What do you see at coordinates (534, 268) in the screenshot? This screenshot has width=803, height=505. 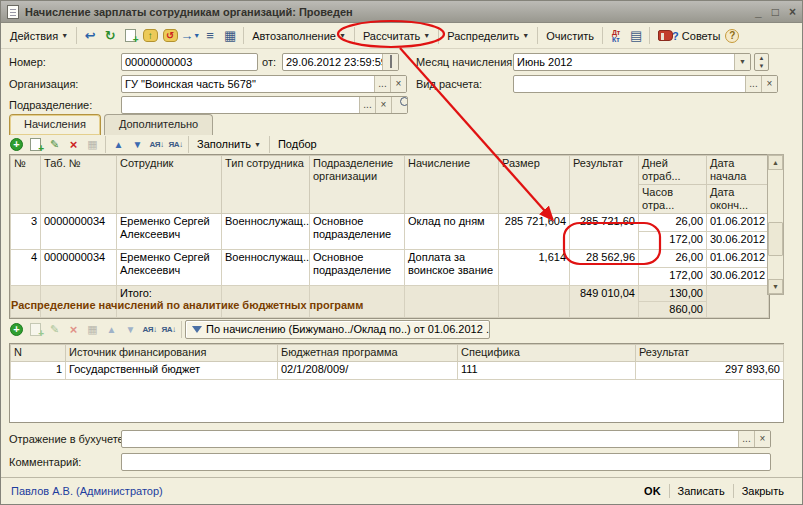 I see `cell-size: 1,614` at bounding box center [534, 268].